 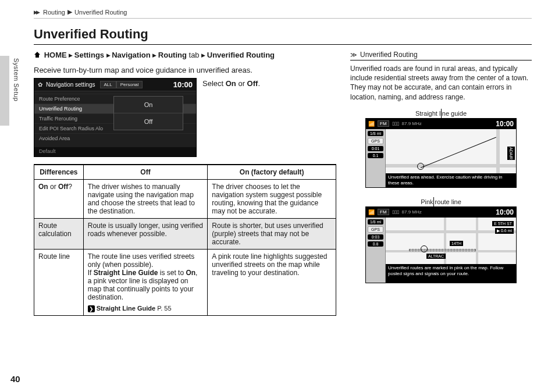 What do you see at coordinates (272, 283) in the screenshot?
I see `cell-route-line-on: A pink route line highlights suggested u…` at bounding box center [272, 283].